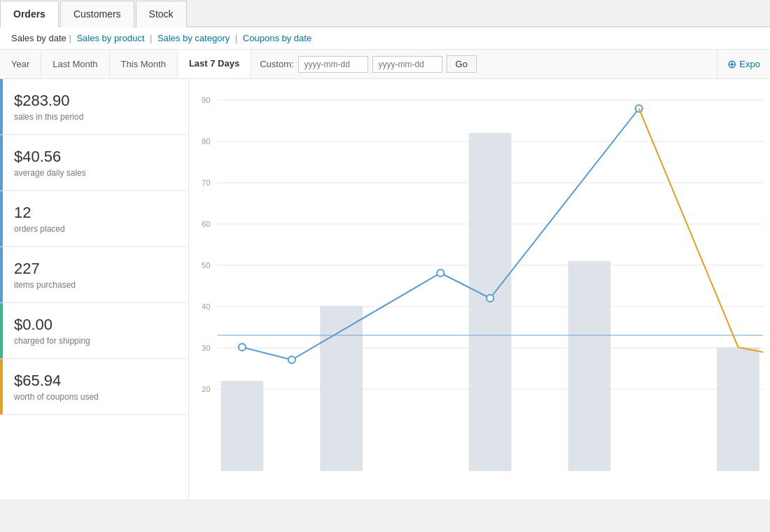 This screenshot has height=532, width=770. Describe the element at coordinates (484, 64) in the screenshot. I see `custom-date-area: Custom: Go` at that location.